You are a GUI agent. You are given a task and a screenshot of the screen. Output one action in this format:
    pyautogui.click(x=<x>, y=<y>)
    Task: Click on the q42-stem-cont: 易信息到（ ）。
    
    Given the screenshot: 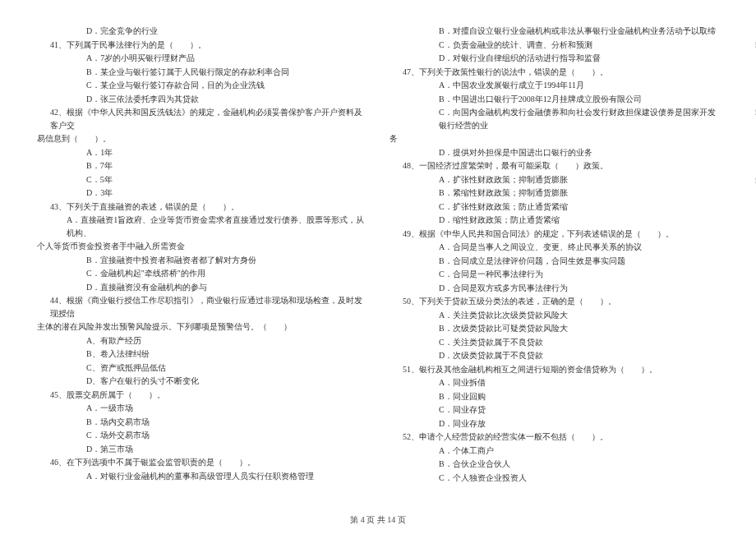 What is the action you would take?
    pyautogui.click(x=202, y=139)
    